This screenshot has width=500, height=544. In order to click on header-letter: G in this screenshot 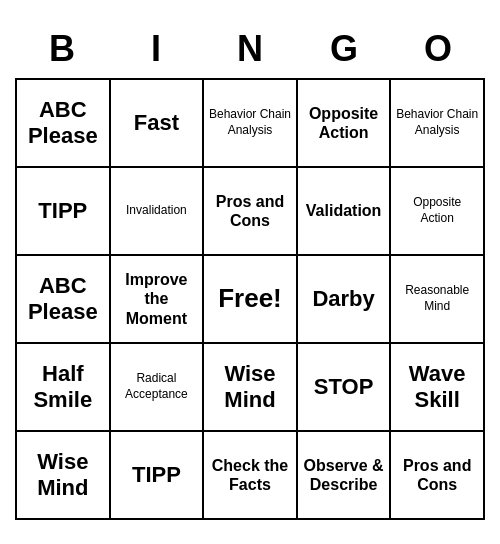, I will do `click(344, 49)`.